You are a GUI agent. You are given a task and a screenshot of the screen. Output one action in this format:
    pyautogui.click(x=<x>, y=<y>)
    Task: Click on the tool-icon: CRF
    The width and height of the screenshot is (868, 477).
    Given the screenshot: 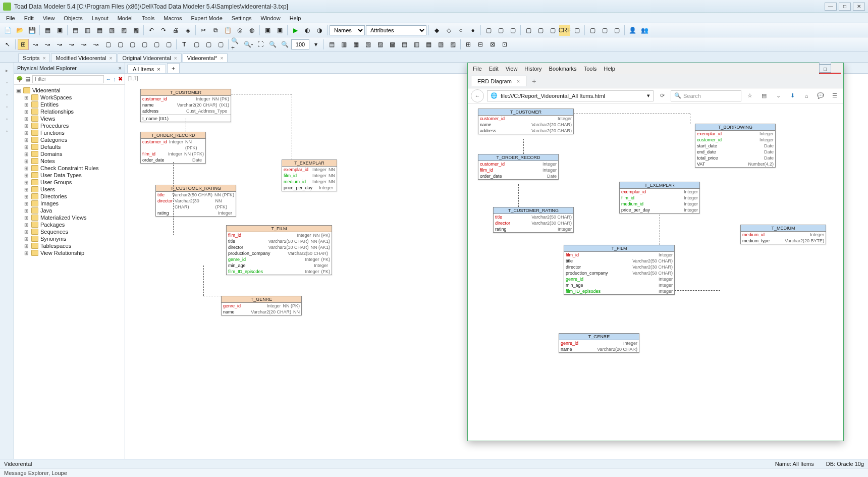 What is the action you would take?
    pyautogui.click(x=565, y=30)
    